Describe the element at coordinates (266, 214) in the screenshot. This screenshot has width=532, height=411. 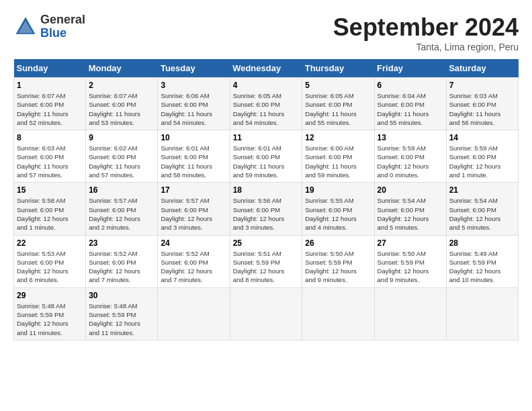
I see `day-info: Sunrise: 5:56 AM Sunset: 6:00 PM Dayligh…` at that location.